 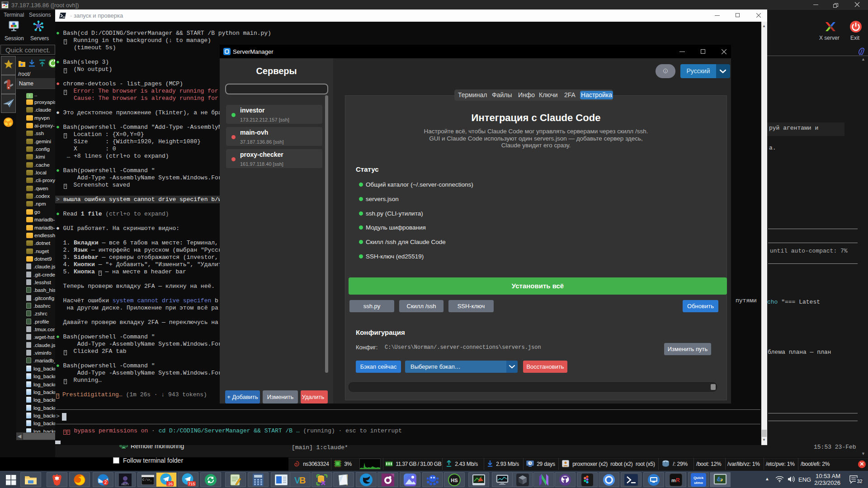 I want to click on svg-text: C:\>_, so click(x=147, y=480).